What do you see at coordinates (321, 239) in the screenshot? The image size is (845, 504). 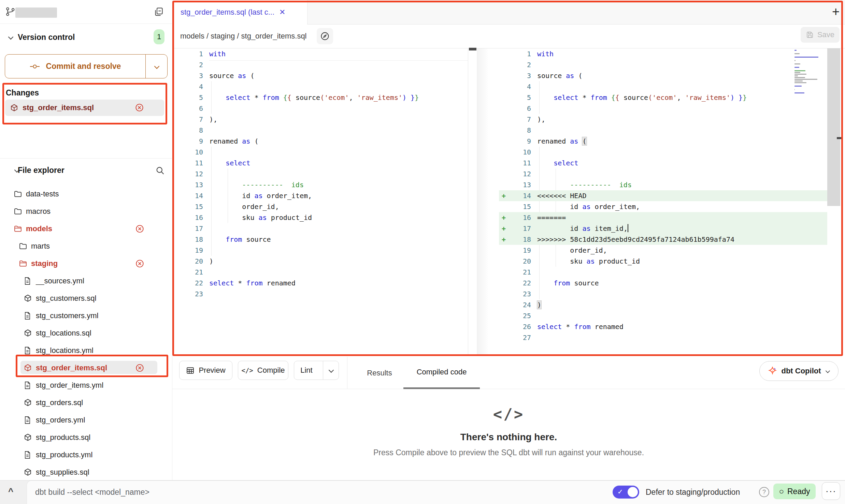 I see `code-line: 18 from source` at bounding box center [321, 239].